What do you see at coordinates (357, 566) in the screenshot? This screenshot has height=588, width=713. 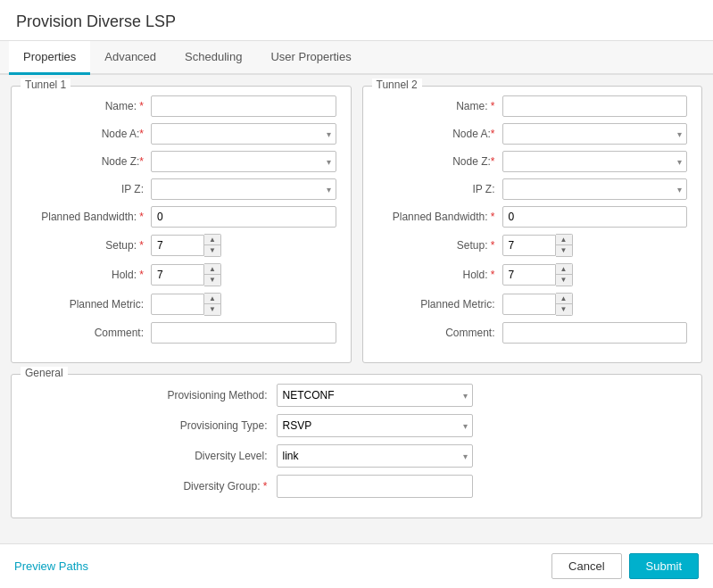 I see `footer: Preview Paths Cancel Submit` at bounding box center [357, 566].